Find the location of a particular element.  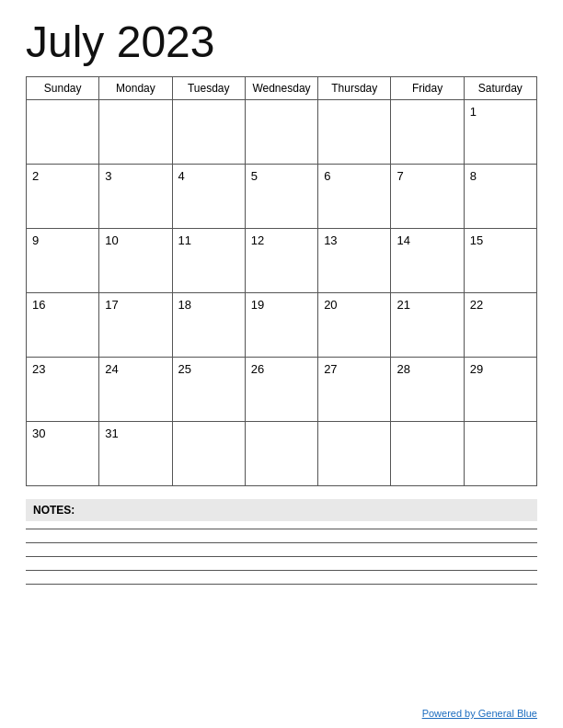

calendar-header-row: SundayMondayTuesdayWednesdayThursdayFrid… is located at coordinates (282, 88).